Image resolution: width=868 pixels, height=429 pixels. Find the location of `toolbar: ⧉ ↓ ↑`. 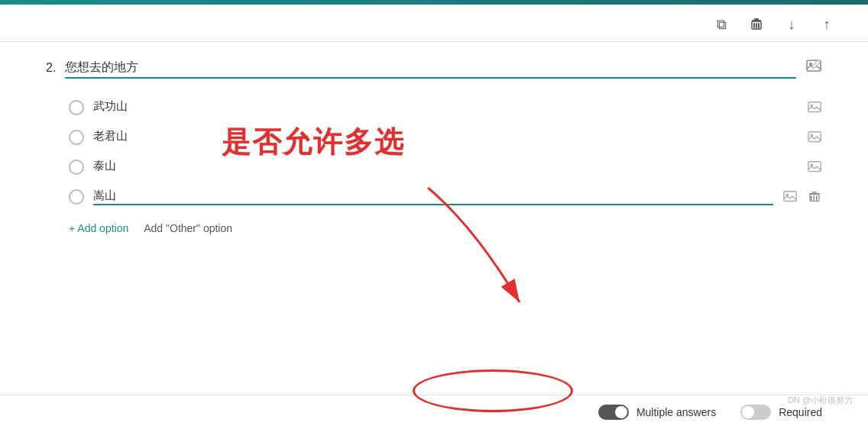

toolbar: ⧉ ↓ ↑ is located at coordinates (434, 23).